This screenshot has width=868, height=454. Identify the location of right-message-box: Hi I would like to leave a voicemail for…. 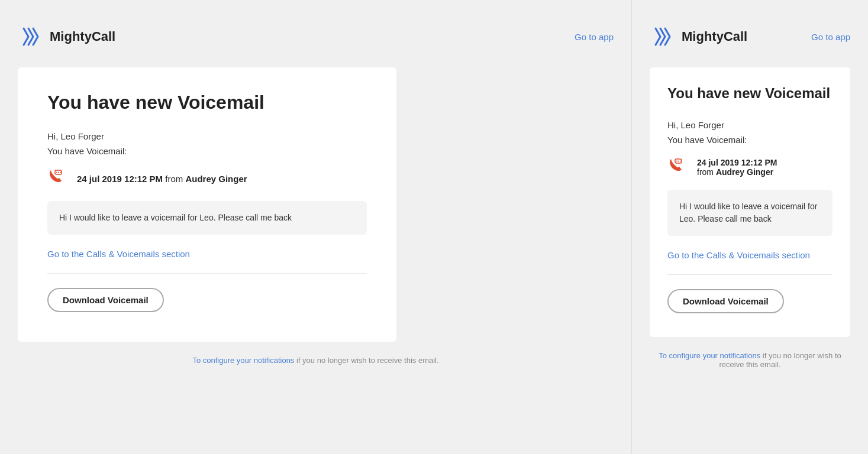
(750, 213).